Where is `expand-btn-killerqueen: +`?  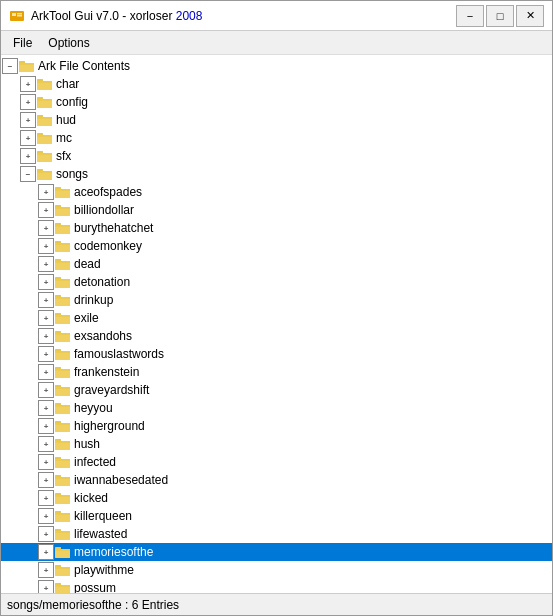 expand-btn-killerqueen: + is located at coordinates (46, 516).